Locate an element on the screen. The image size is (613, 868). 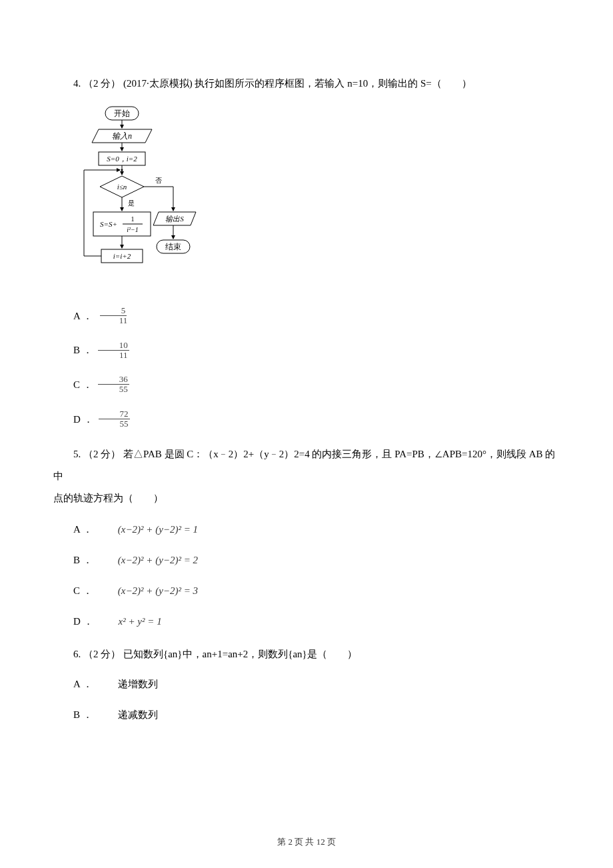
q4-option-a: A ． 5 11 is located at coordinates (306, 316).